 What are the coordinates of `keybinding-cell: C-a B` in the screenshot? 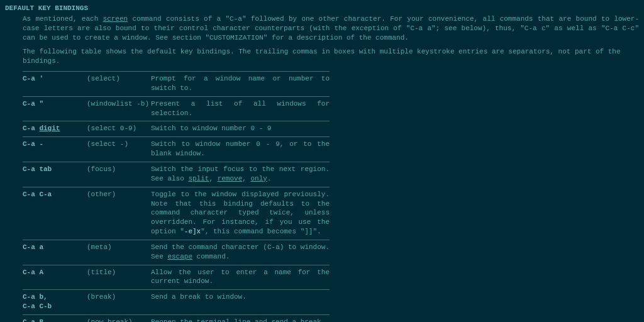 It's located at (55, 319).